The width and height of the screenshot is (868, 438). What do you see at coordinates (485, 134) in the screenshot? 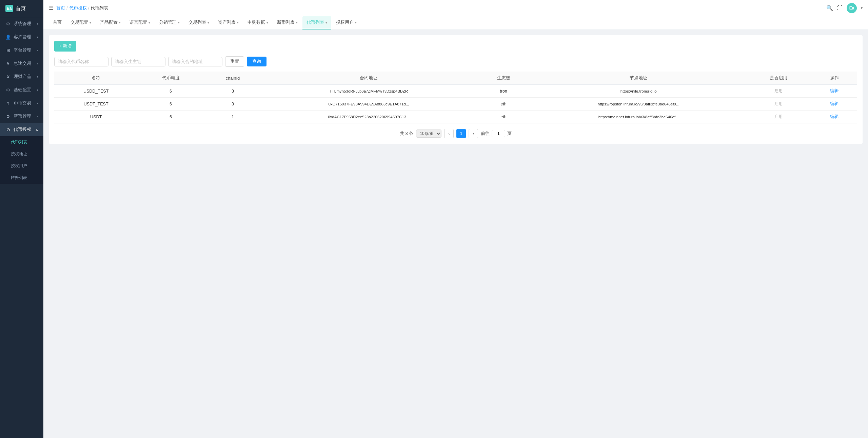
I see `goto-label: 前往` at bounding box center [485, 134].